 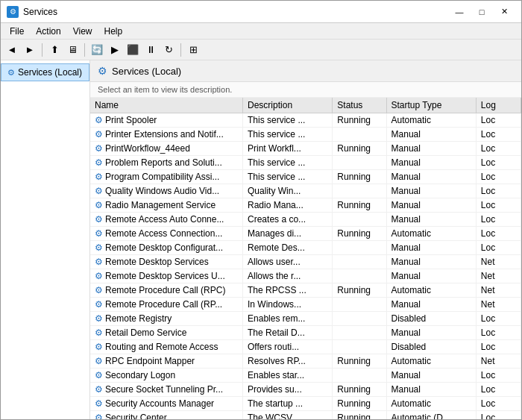 I want to click on sidebar-item-services-local: ⚙ Services (Local), so click(x=45, y=72).